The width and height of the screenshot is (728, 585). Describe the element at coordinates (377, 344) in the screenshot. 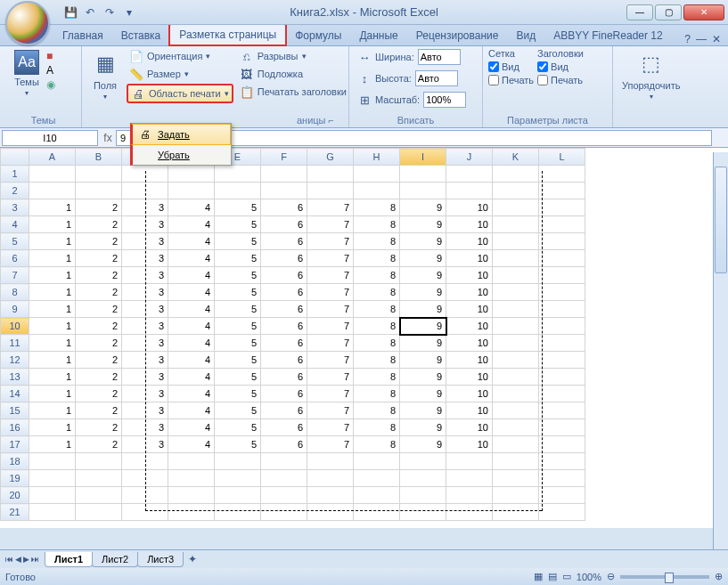

I see `cell-H11: 8` at that location.